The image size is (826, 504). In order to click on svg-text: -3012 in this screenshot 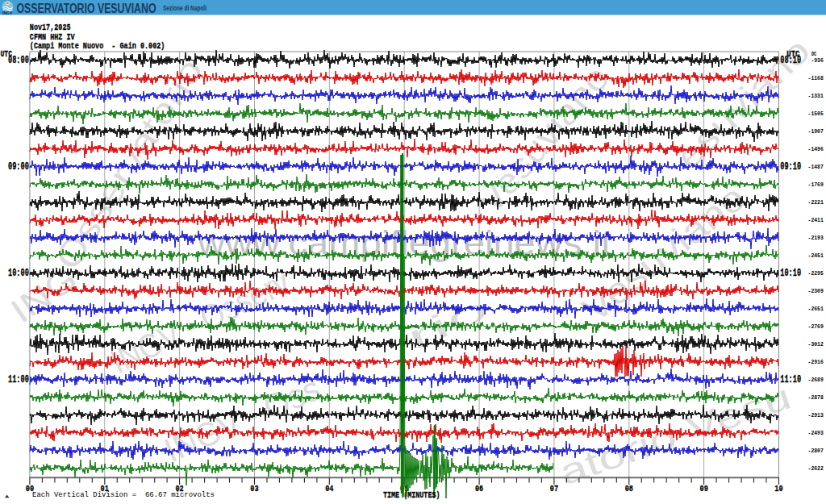, I will do `click(816, 344)`.